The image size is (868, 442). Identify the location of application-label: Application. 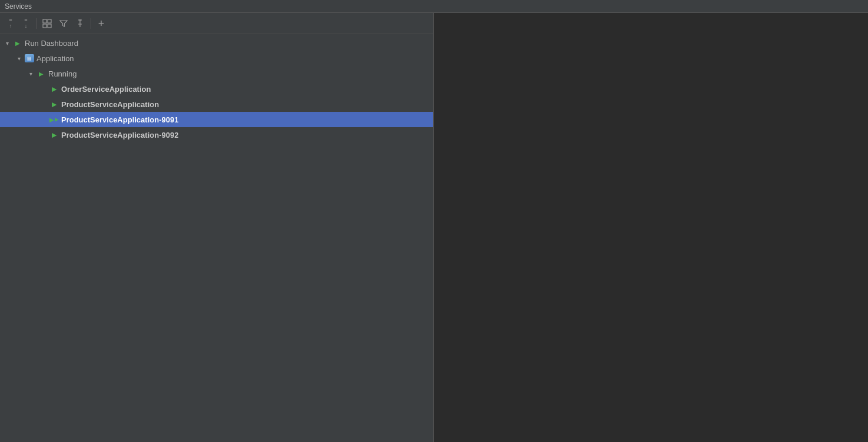
(55, 59).